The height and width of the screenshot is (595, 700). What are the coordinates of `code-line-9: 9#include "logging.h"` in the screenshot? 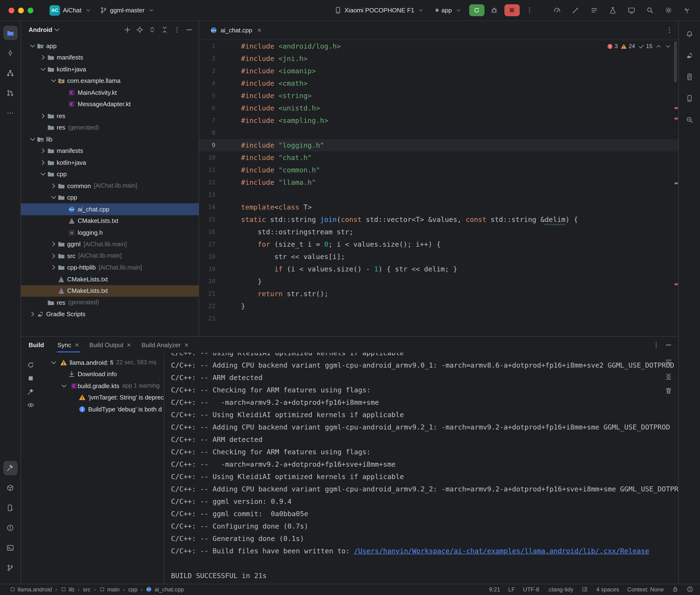 It's located at (439, 145).